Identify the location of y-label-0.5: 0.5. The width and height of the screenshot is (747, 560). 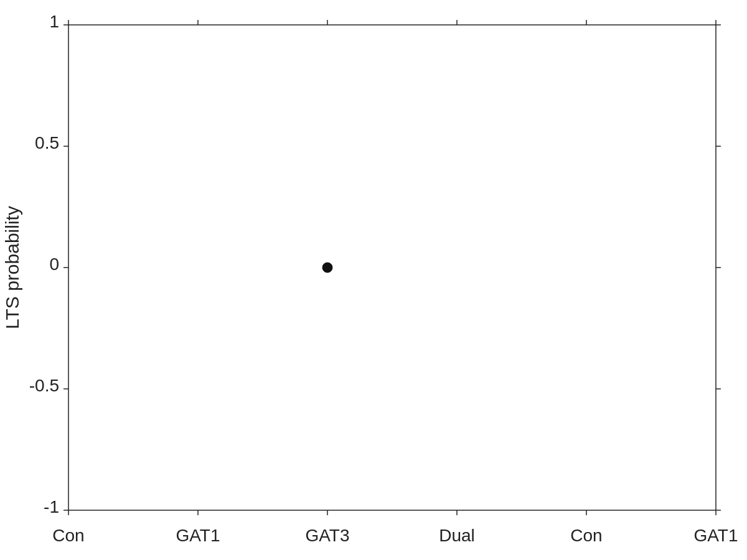
(47, 143).